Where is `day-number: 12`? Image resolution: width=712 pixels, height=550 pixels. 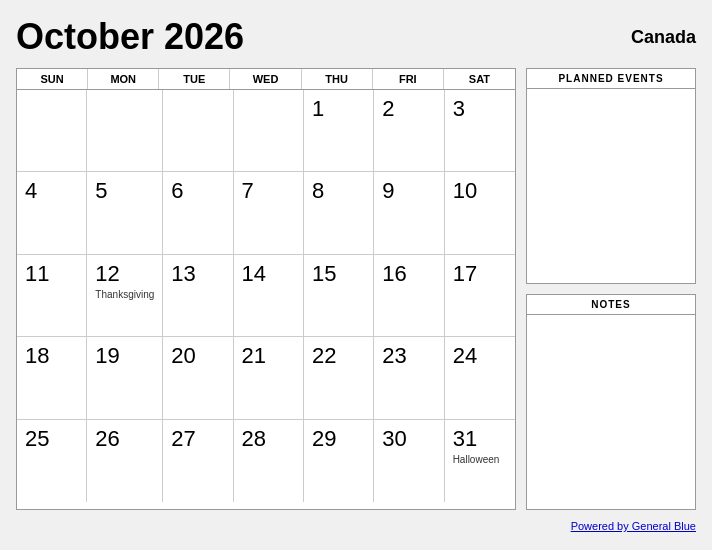 day-number: 12 is located at coordinates (107, 274).